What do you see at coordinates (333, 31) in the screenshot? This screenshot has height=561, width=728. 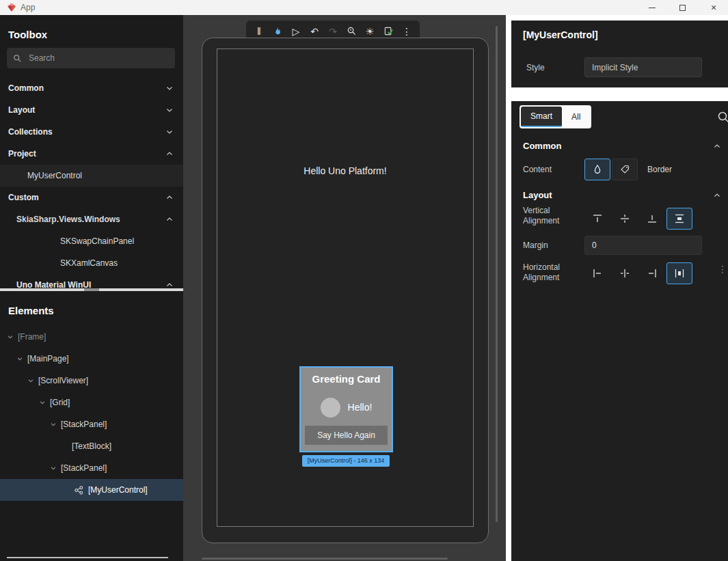 I see `redo-icon: ↷` at bounding box center [333, 31].